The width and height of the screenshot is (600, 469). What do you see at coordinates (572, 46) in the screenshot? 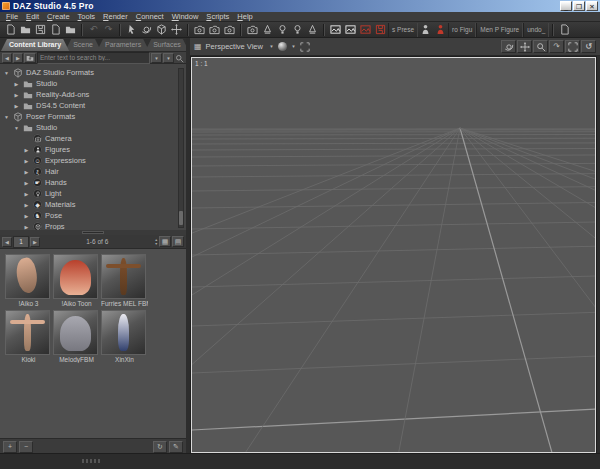
I see `frame-button` at bounding box center [572, 46].